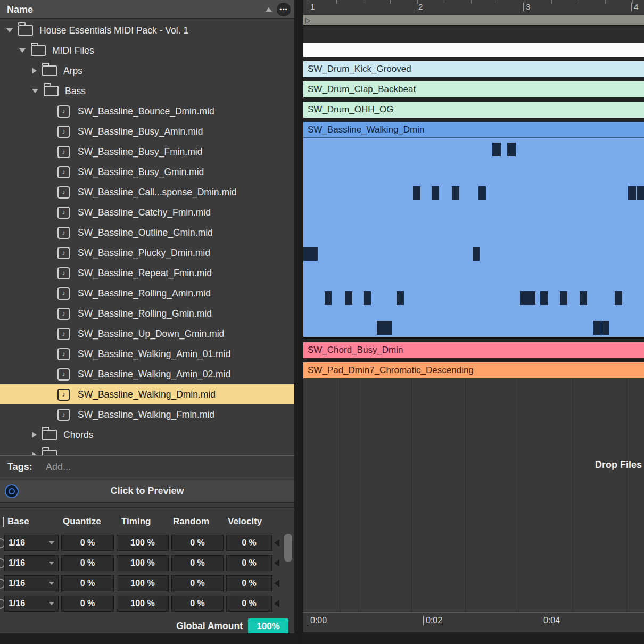 The image size is (644, 644). I want to click on highlighted-track-lane, so click(474, 51).